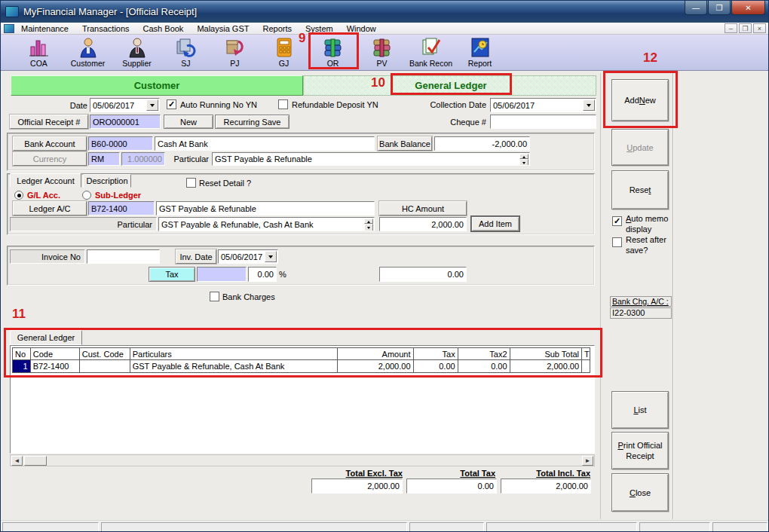 Image resolution: width=769 pixels, height=532 pixels. Describe the element at coordinates (543, 105) in the screenshot. I see `collection-date-input: 05/06/2017` at that location.